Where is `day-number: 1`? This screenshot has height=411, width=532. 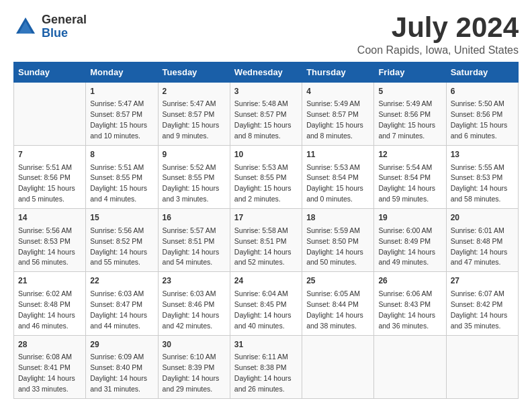
day-number: 1 is located at coordinates (122, 91).